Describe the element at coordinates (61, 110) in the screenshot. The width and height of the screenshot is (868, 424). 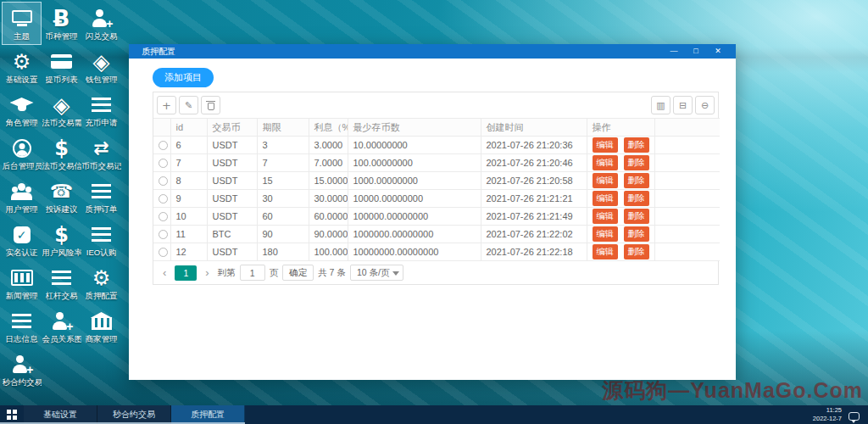
I see `desktop-icon: ◈ 法币交易需` at that location.